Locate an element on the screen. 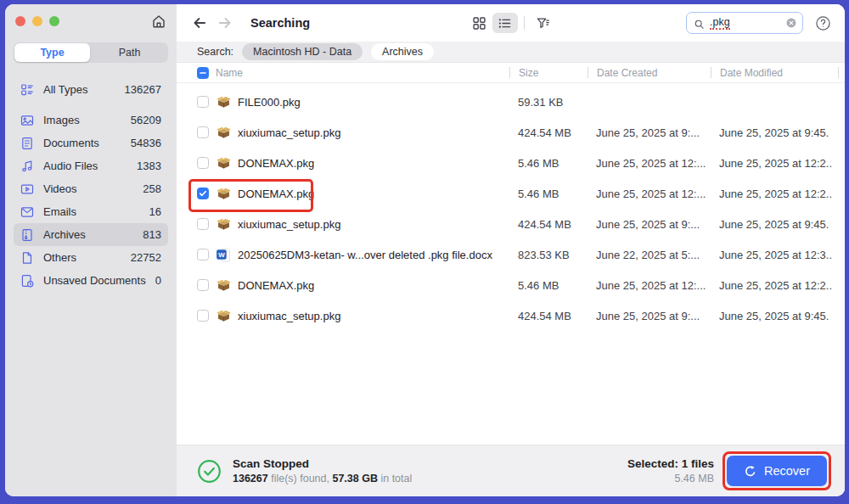 The image size is (849, 504). sidebar-item-images: Images 56209 is located at coordinates (91, 120).